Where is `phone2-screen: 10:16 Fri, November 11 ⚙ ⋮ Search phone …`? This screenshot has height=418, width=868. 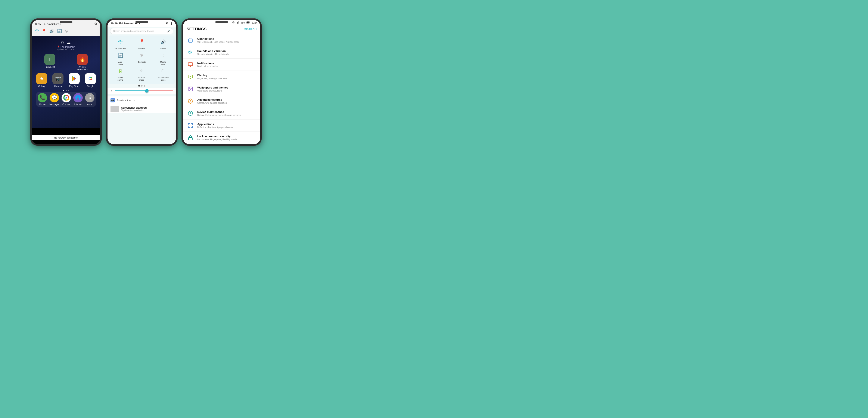 phone2-screen: 10:16 Fri, November 11 ⚙ ⋮ Search phone … is located at coordinates (142, 82).